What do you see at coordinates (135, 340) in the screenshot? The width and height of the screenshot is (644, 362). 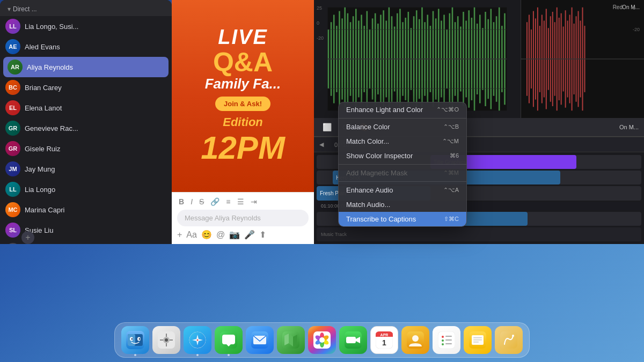 I see `dock-item-finder` at bounding box center [135, 340].